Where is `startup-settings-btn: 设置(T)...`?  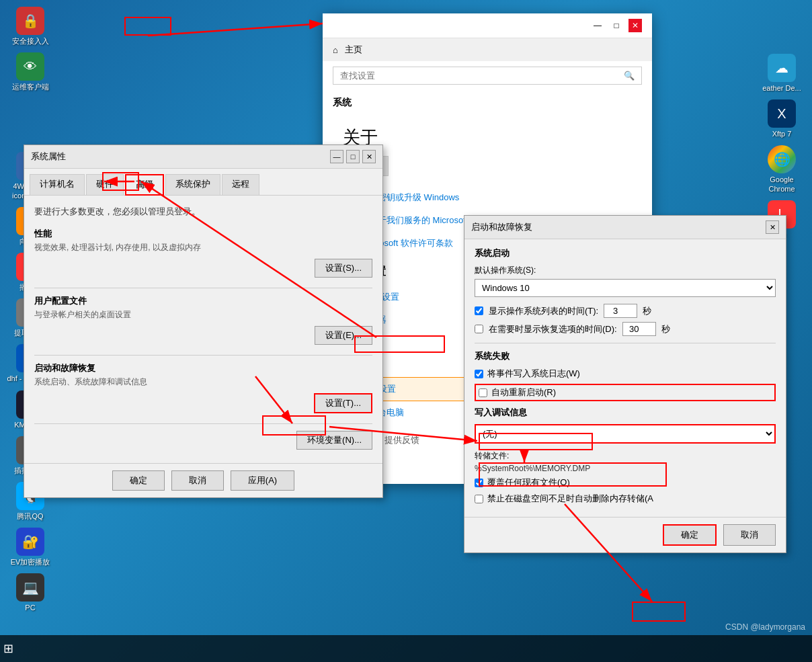
startup-settings-btn: 设置(T)... is located at coordinates (343, 403).